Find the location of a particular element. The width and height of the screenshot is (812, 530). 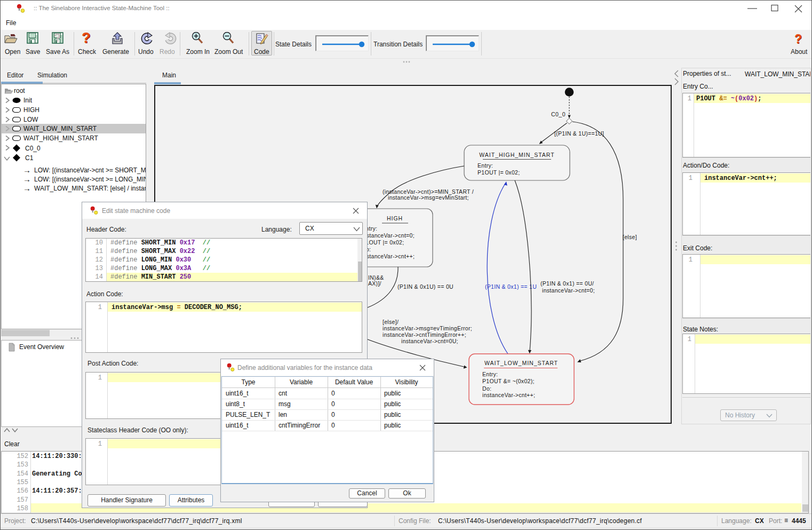

svg-text: Do: is located at coordinates (487, 389).